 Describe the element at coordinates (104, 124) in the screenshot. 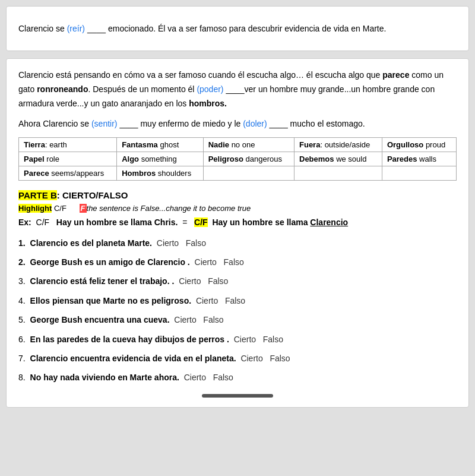

I see `sentir-word: (sentir)` at that location.